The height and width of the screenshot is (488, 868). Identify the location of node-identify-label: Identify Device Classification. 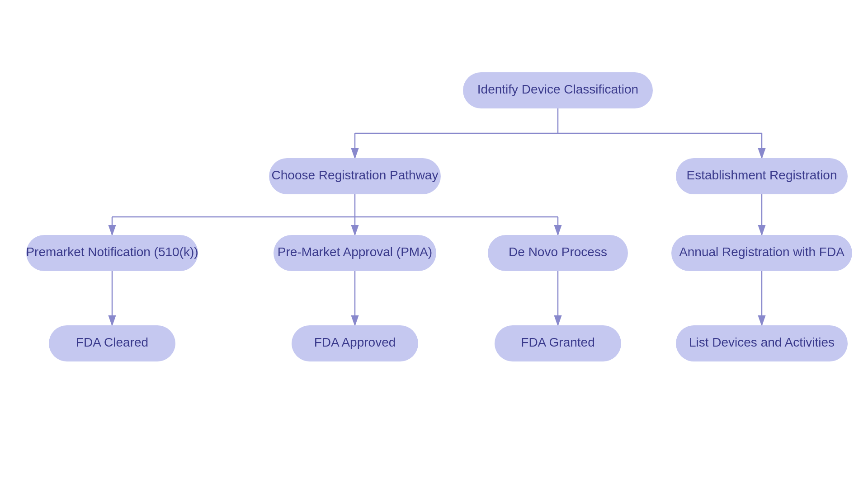
(558, 89).